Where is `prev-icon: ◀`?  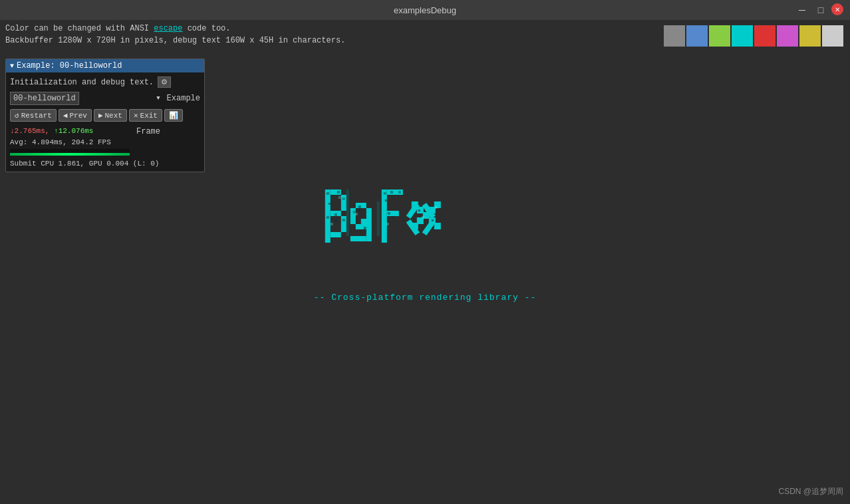
prev-icon: ◀ is located at coordinates (65, 116).